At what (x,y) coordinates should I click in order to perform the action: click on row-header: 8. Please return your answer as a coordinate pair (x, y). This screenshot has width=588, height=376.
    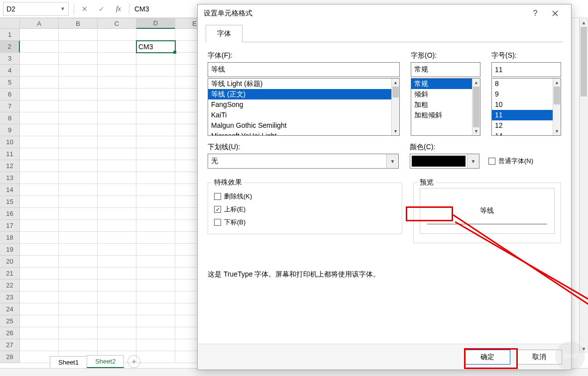
    Looking at the image, I should click on (10, 118).